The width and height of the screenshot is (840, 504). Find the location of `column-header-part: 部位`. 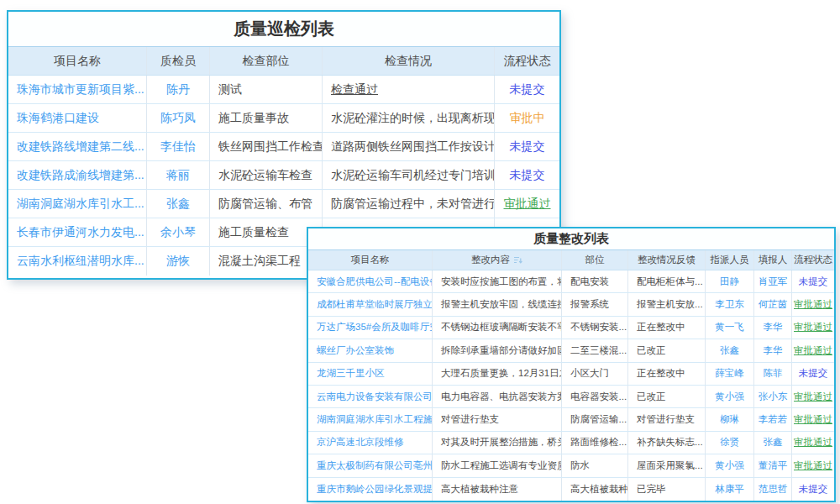

column-header-part: 部位 is located at coordinates (595, 260).